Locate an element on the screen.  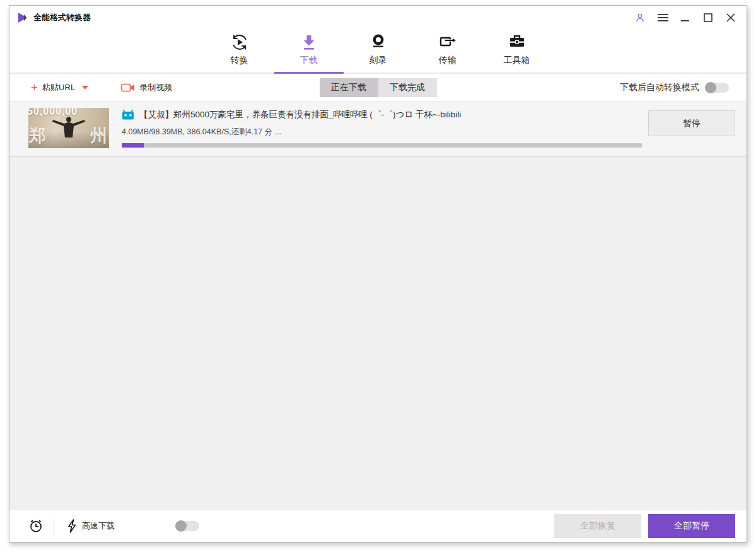
thumbnail-char-left: 郑 is located at coordinates (38, 136).